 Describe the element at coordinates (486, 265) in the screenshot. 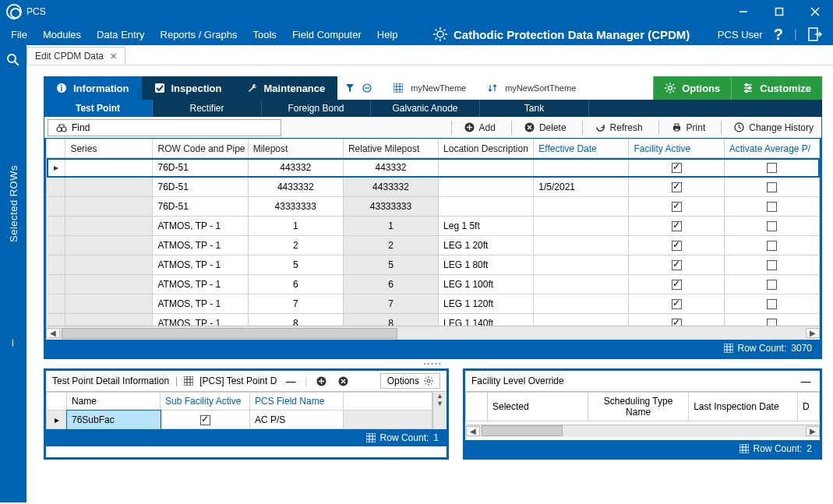

I see `cell-location: LEG 1 80ft` at that location.